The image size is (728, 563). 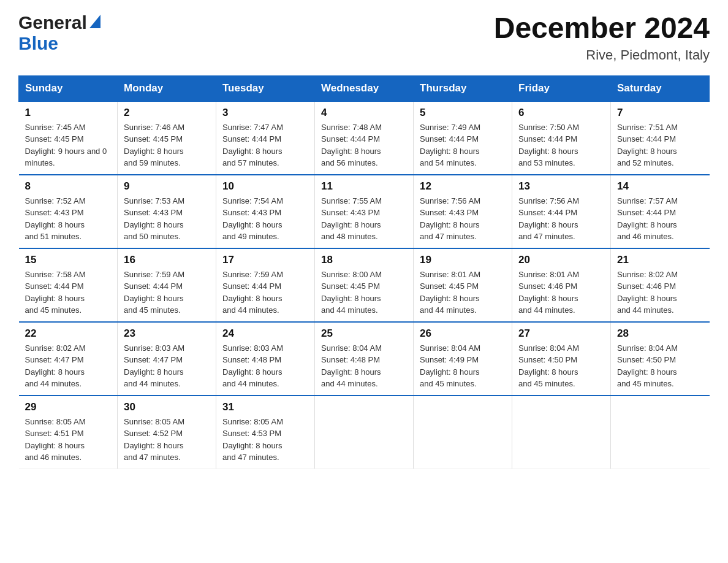 What do you see at coordinates (167, 366) in the screenshot?
I see `day-info: Sunrise: 8:03 AM Sunset: 4:47 PM Dayligh…` at bounding box center [167, 366].